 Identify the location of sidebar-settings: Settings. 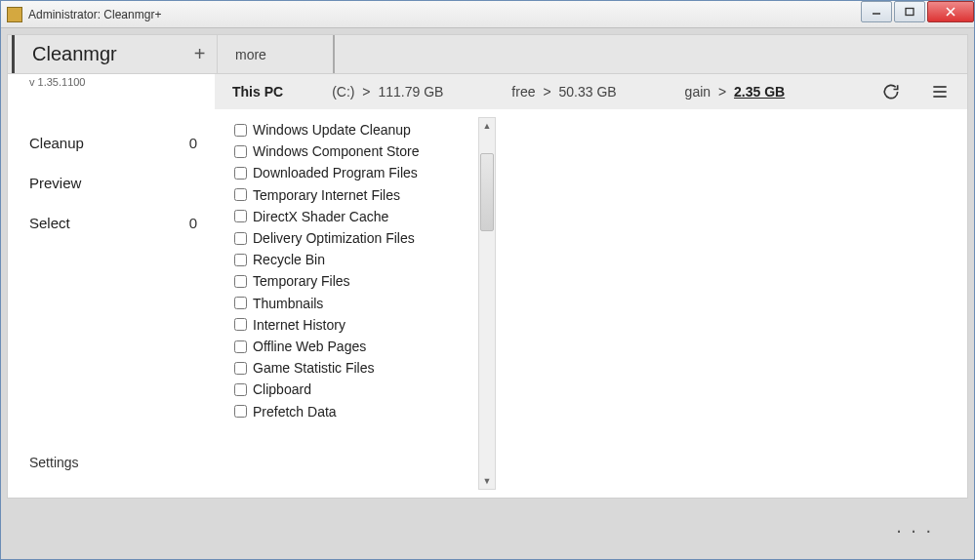
(111, 469).